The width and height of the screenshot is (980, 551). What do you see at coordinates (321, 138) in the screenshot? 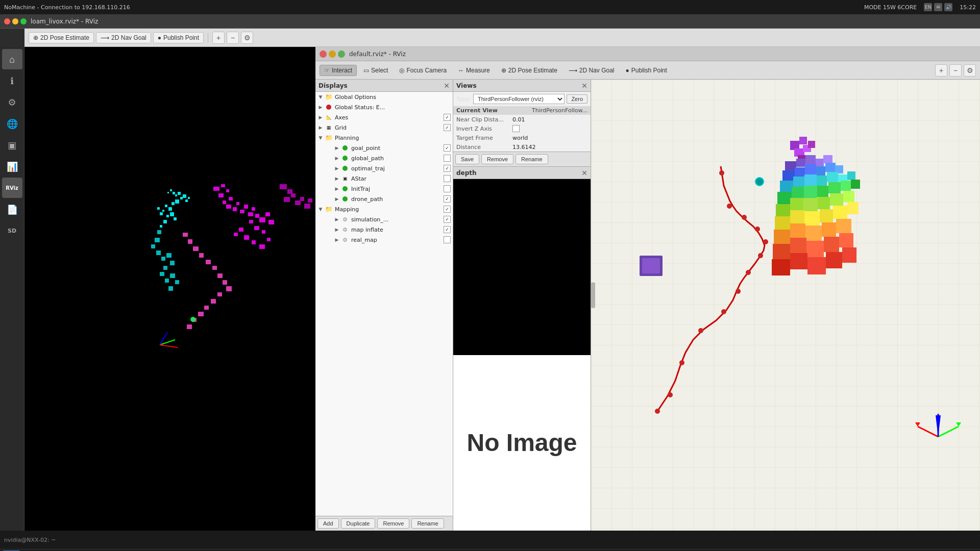
I see `planning-expand` at bounding box center [321, 138].